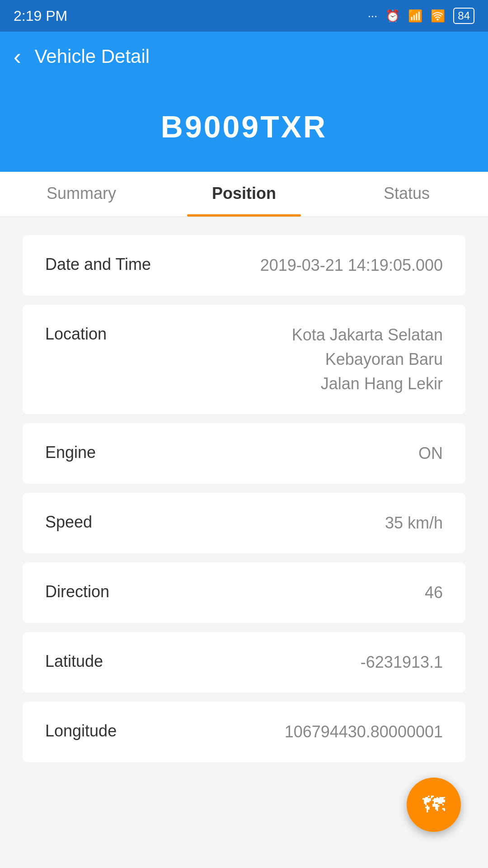 The width and height of the screenshot is (488, 868). I want to click on value-engine: ON, so click(431, 453).